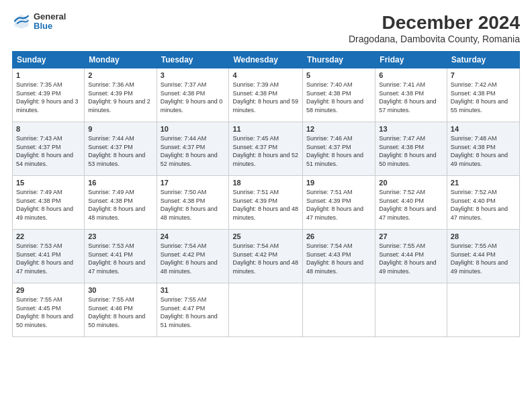 This screenshot has width=532, height=411. I want to click on day-number: 8, so click(48, 129).